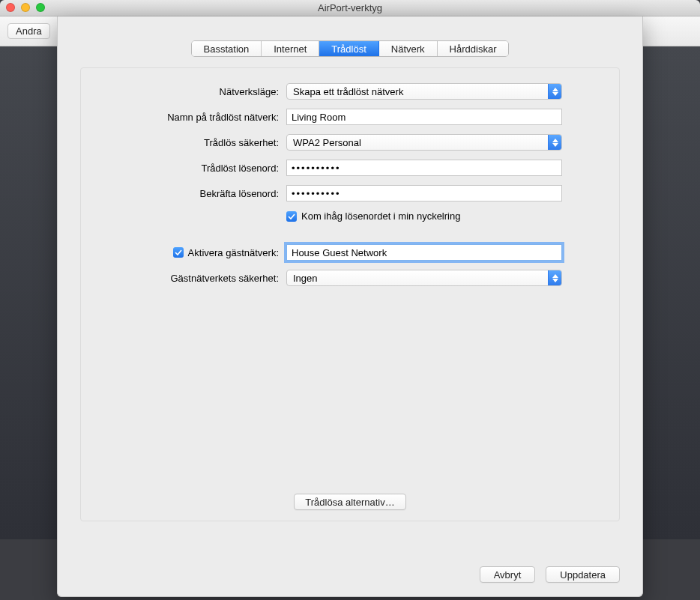 The image size is (700, 600). I want to click on cancel-button: Avbryt, so click(508, 575).